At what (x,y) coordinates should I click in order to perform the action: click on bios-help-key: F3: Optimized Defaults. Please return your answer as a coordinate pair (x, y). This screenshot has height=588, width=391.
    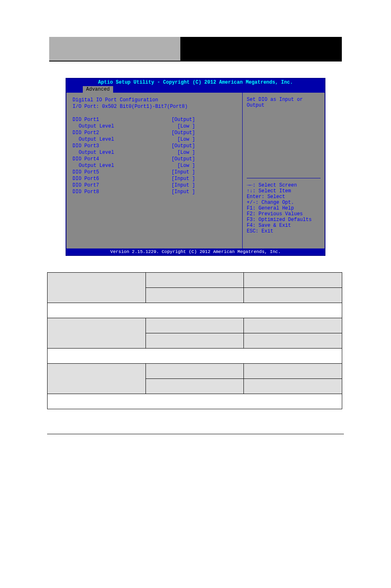
    Looking at the image, I should click on (284, 220).